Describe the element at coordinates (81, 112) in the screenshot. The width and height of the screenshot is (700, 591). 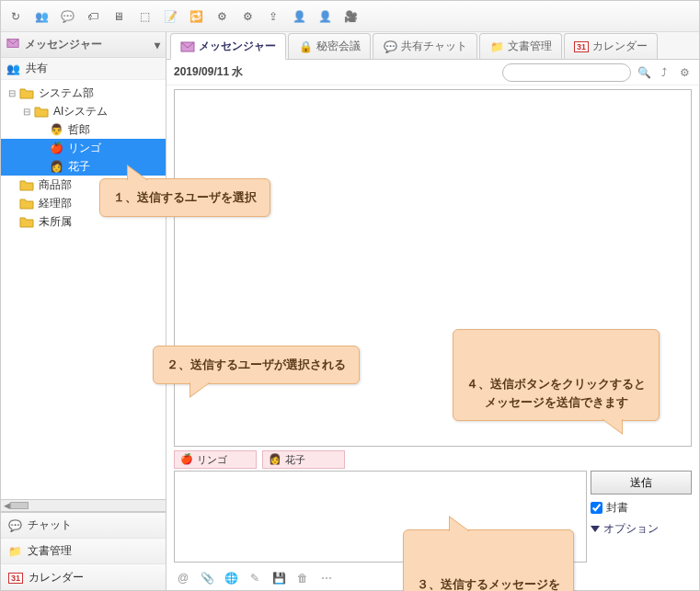
I see `tree-label: AIシステム` at that location.